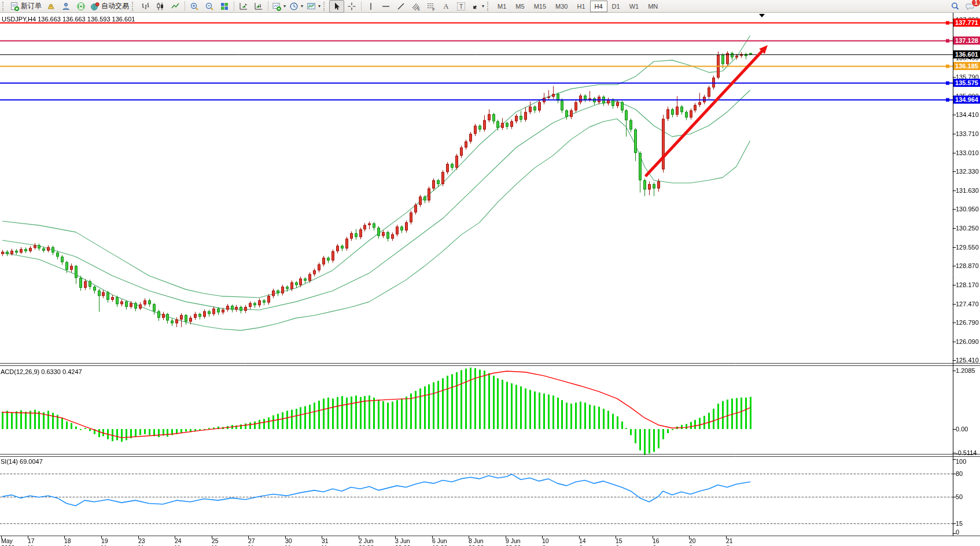 The image size is (980, 546). Describe the element at coordinates (955, 6) in the screenshot. I see `search-button` at that location.